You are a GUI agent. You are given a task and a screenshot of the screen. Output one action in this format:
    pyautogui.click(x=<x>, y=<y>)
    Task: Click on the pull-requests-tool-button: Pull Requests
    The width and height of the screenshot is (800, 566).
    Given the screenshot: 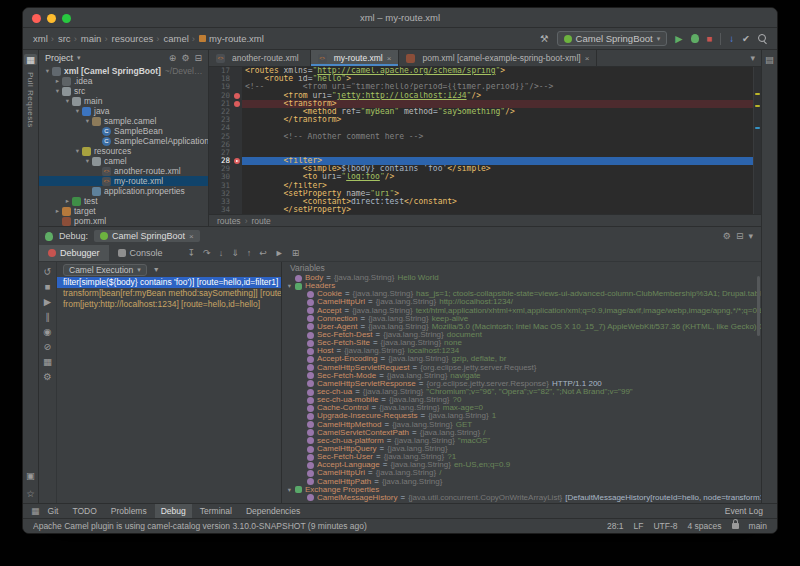 What is the action you would take?
    pyautogui.click(x=30, y=100)
    